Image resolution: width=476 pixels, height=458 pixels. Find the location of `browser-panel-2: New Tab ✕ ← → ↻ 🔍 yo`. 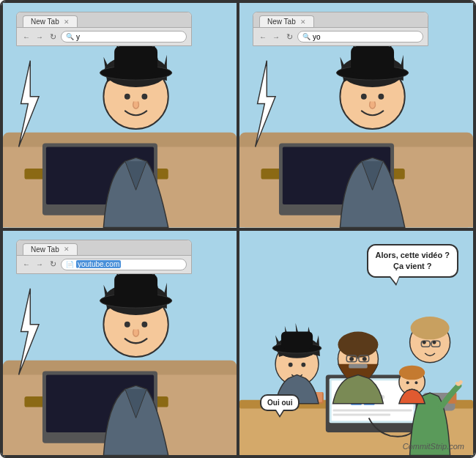

browser-panel-2: New Tab ✕ ← → ↻ 🔍 yo is located at coordinates (341, 29).